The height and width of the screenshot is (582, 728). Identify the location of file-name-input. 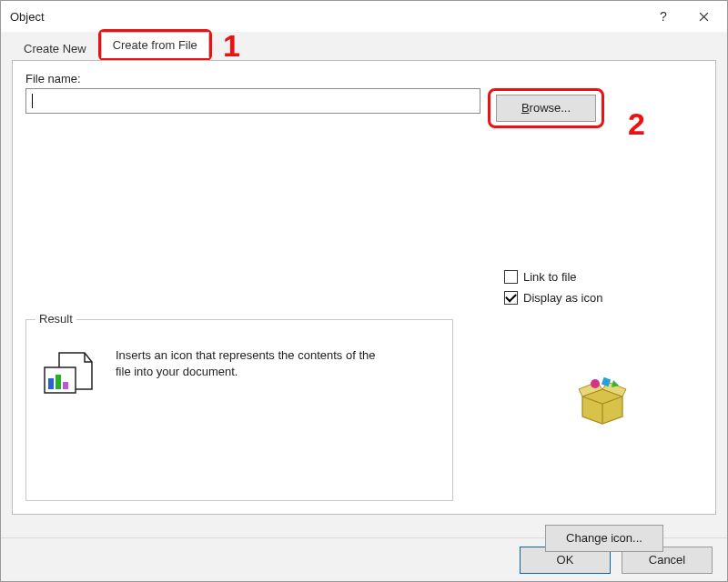
(253, 101).